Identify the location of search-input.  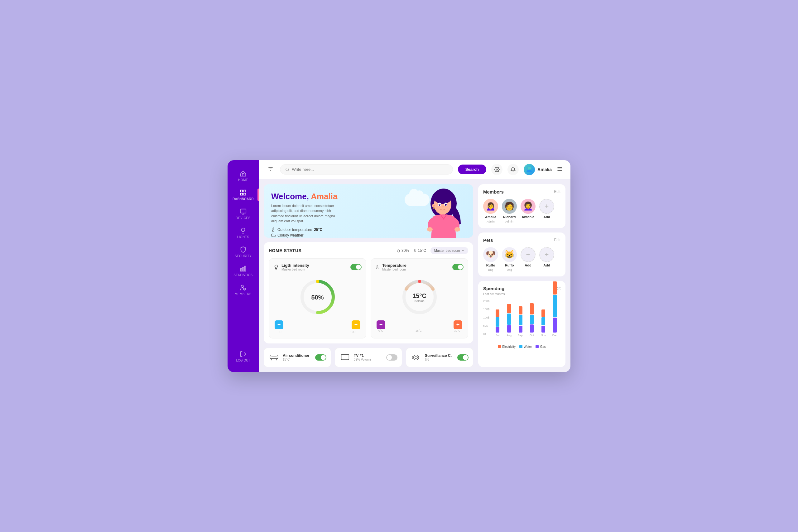
(369, 169).